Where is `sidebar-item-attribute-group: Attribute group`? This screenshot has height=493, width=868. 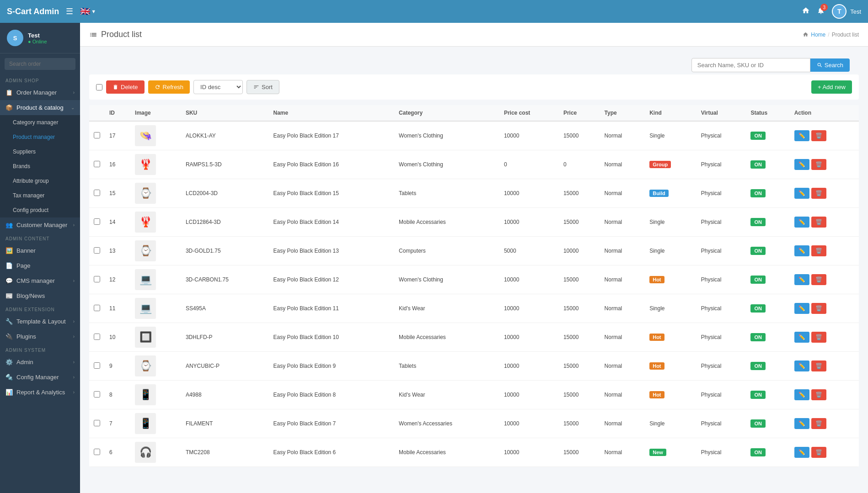
sidebar-item-attribute-group: Attribute group is located at coordinates (40, 181).